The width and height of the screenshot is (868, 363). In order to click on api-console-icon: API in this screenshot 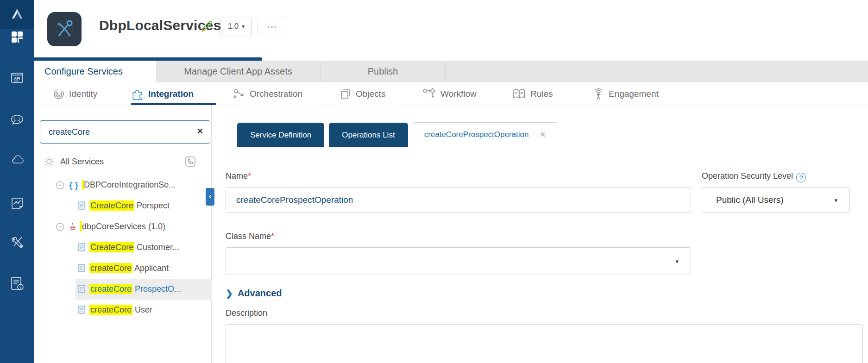, I will do `click(17, 78)`.